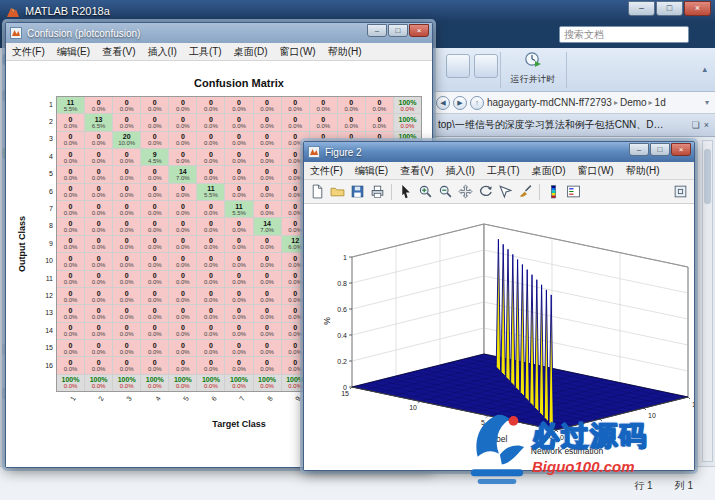  What do you see at coordinates (499, 152) in the screenshot?
I see `figure2-titlebar: Figure 2 – □ ×` at bounding box center [499, 152].